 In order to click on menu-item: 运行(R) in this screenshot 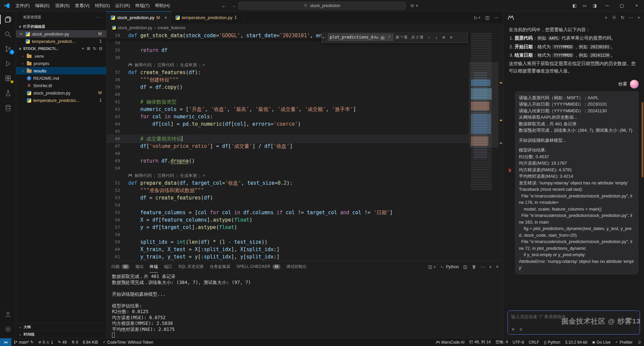, I will do `click(122, 6)`.